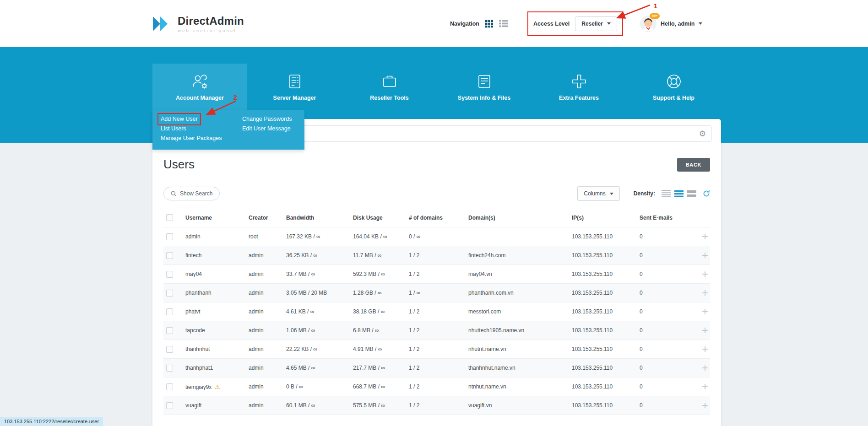 The image size is (868, 426). Describe the element at coordinates (666, 194) in the screenshot. I see `density-comfortable-icon` at that location.